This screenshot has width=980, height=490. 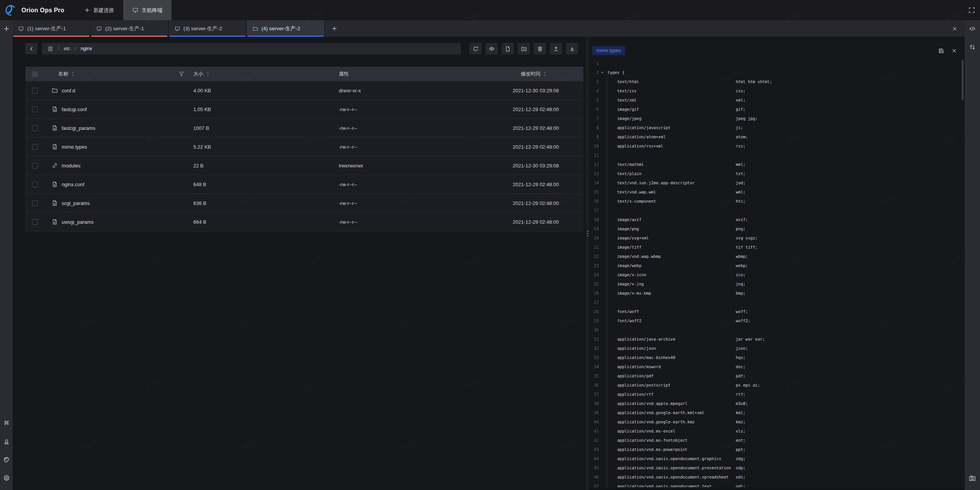 What do you see at coordinates (259, 74) in the screenshot?
I see `column-header-size: 大小` at bounding box center [259, 74].